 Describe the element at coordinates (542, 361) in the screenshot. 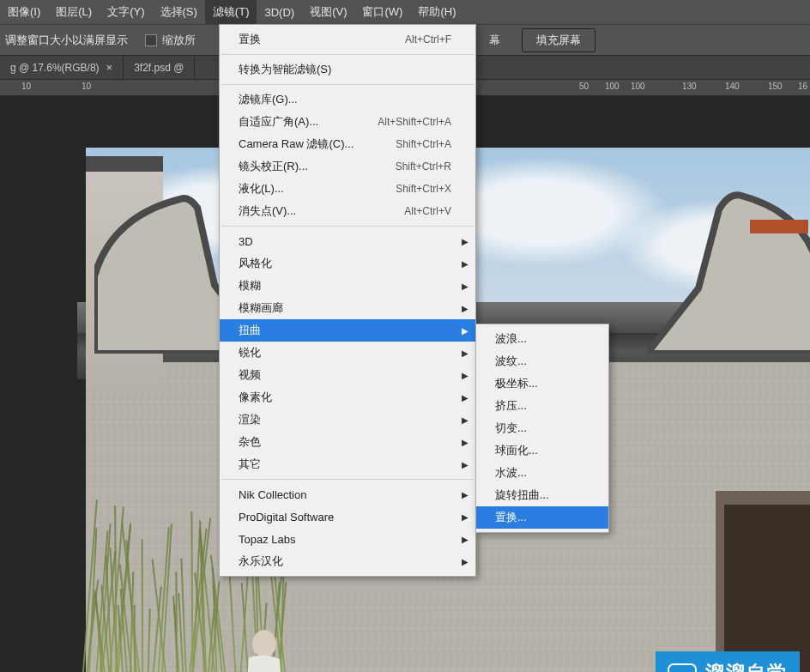

I see `menu-item: 波纹...` at that location.